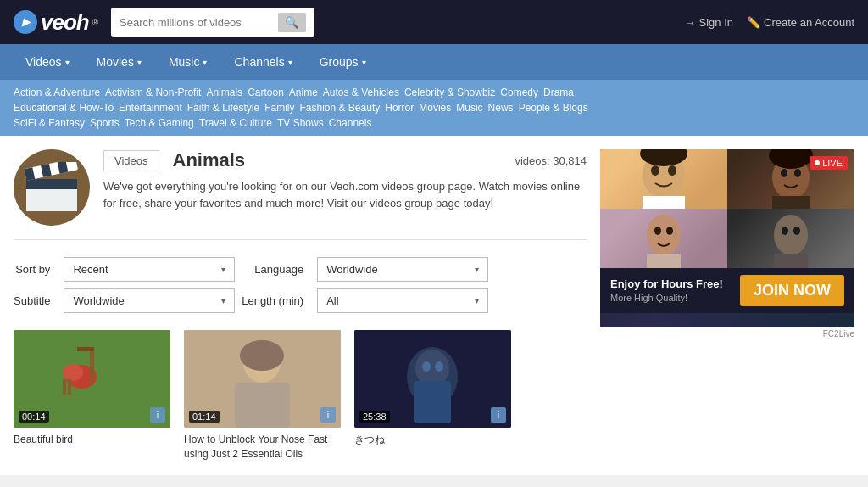 The image size is (868, 487). What do you see at coordinates (151, 108) in the screenshot?
I see `cat-entertainment: Entertainment` at bounding box center [151, 108].